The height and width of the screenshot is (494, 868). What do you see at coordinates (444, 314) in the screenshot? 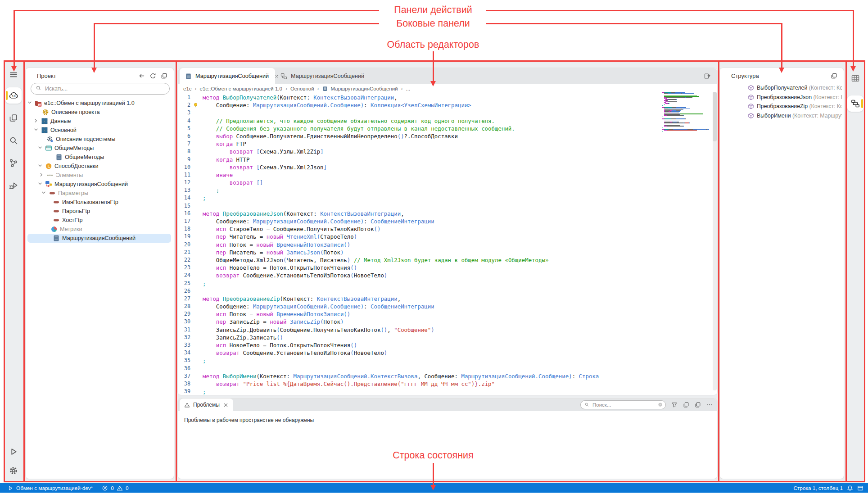
I see `code-line: 29 исп Поток = новый ВременныйПотокЗапис…` at bounding box center [444, 314].